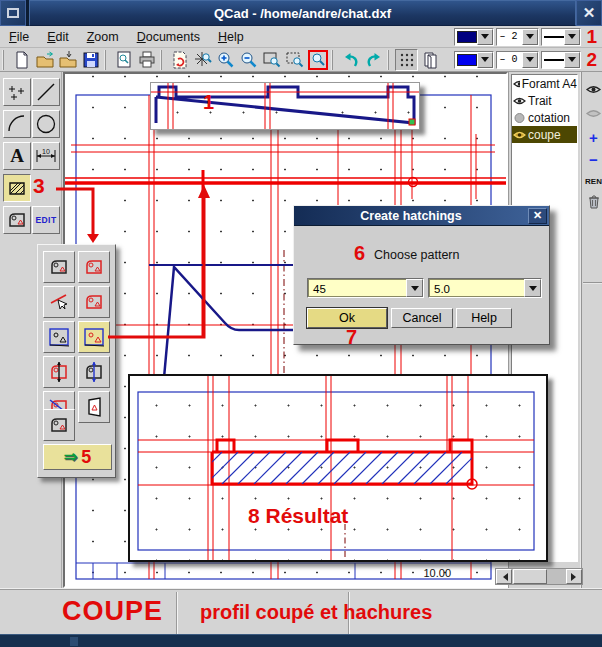 The height and width of the screenshot is (647, 602). Describe the element at coordinates (17, 92) in the screenshot. I see `points-tool-button` at that location.